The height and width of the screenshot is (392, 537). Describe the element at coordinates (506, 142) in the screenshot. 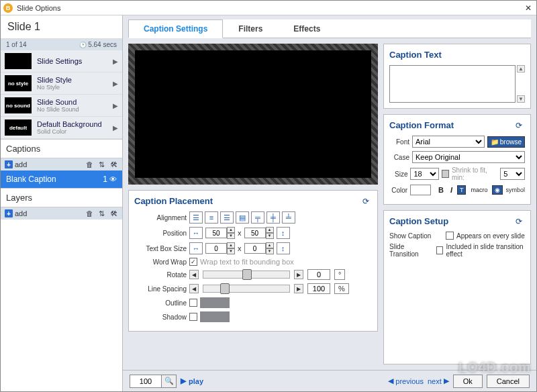

I see `browse-button: 📁browse` at that location.